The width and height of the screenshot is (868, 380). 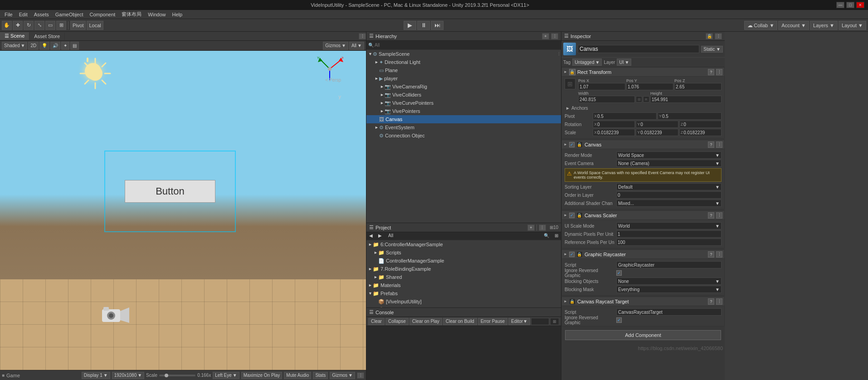 What do you see at coordinates (669, 226) in the screenshot?
I see `ui-scale-mode-dropdown: World ▼` at bounding box center [669, 226].